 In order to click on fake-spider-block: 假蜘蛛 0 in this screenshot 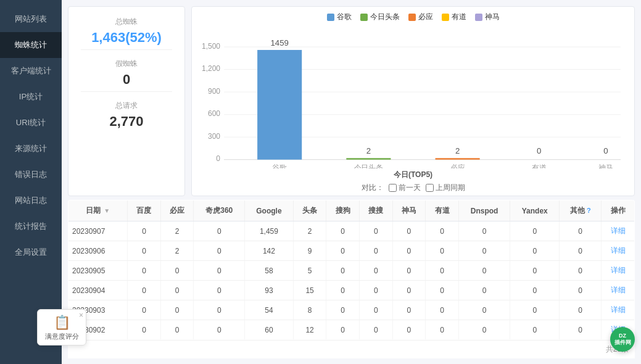, I will do `click(126, 73)`.